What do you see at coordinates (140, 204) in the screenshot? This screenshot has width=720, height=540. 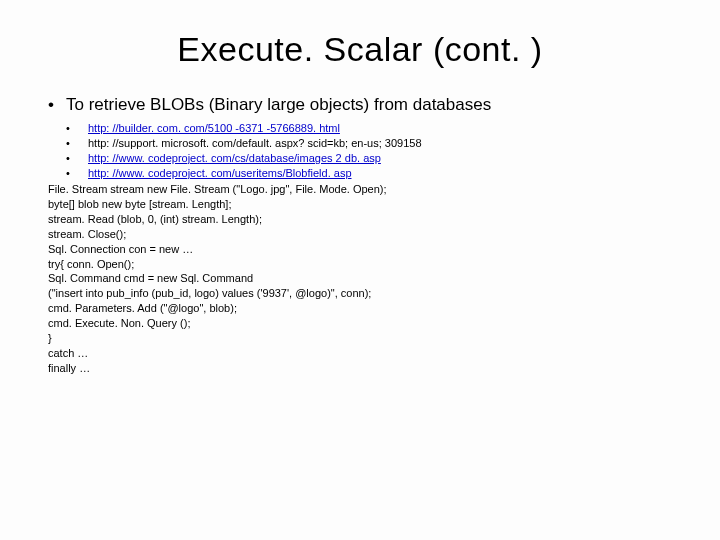 I see `code-line: byte[] blob new byte [stream. Length];` at bounding box center [140, 204].